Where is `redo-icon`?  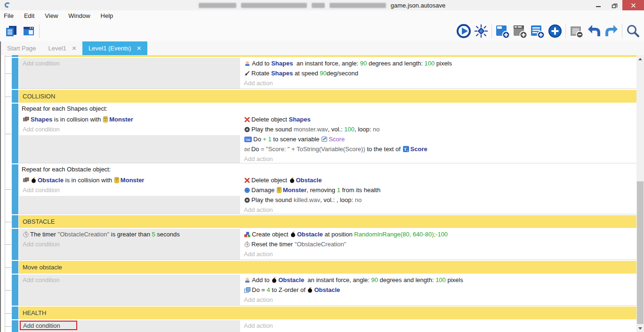
redo-icon is located at coordinates (612, 31).